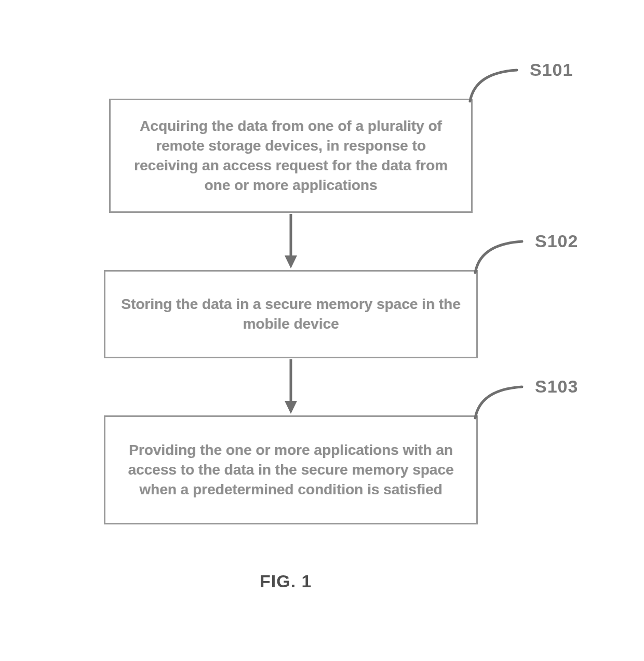 The width and height of the screenshot is (644, 661). Describe the element at coordinates (291, 156) in the screenshot. I see `step-text-1: Acquiring the data from one of a plurali…` at that location.